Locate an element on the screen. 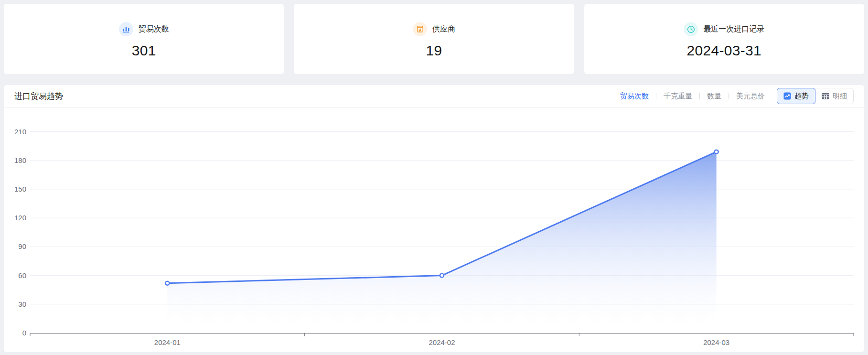 The width and height of the screenshot is (868, 355). stat-value: 19 is located at coordinates (434, 51).